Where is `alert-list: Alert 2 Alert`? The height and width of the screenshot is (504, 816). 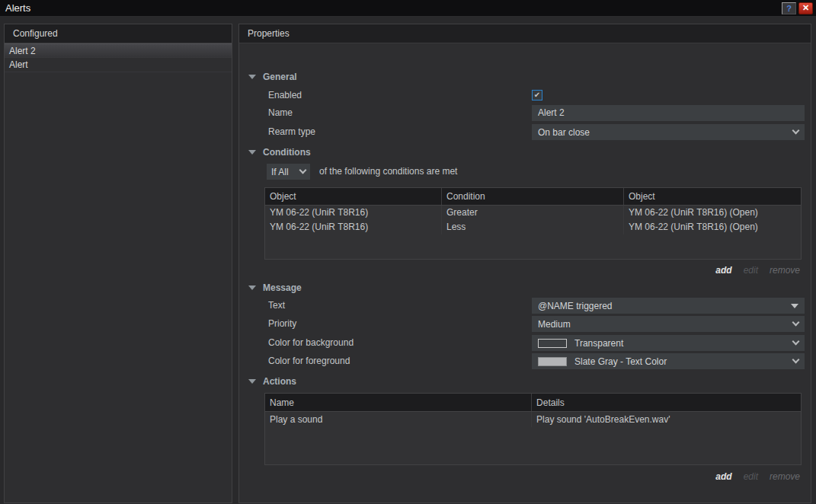
alert-list: Alert 2 Alert is located at coordinates (118, 58).